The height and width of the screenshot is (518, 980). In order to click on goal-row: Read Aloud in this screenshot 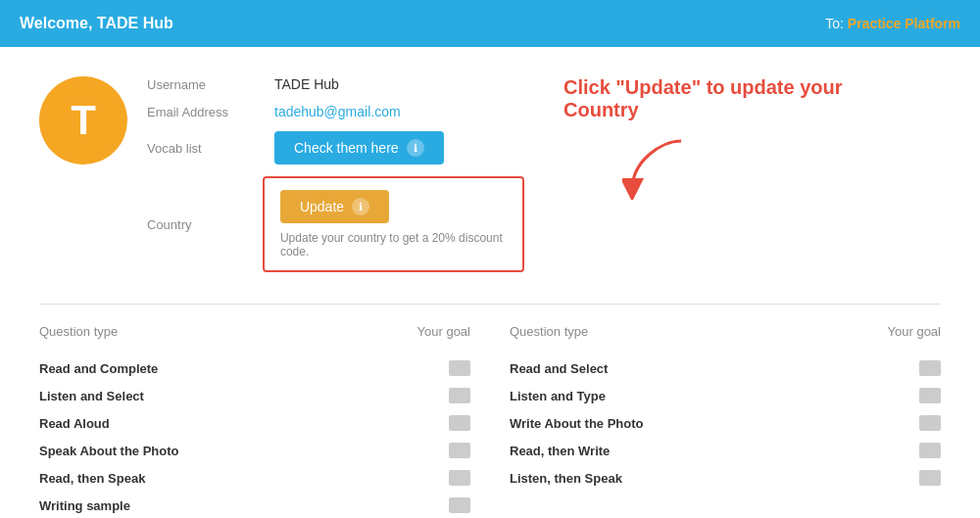, I will do `click(255, 423)`.